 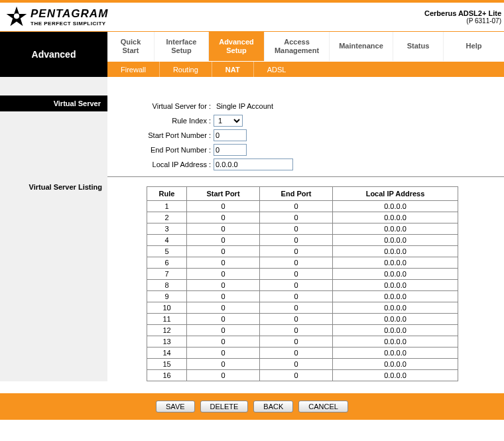 I want to click on cell-rule: 10, so click(x=167, y=308).